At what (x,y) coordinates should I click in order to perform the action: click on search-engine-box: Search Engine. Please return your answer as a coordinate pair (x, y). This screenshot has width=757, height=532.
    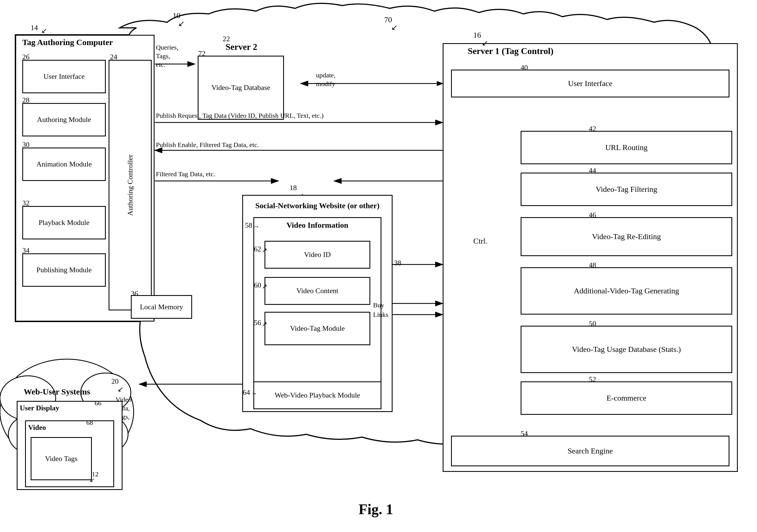
    Looking at the image, I should click on (590, 451).